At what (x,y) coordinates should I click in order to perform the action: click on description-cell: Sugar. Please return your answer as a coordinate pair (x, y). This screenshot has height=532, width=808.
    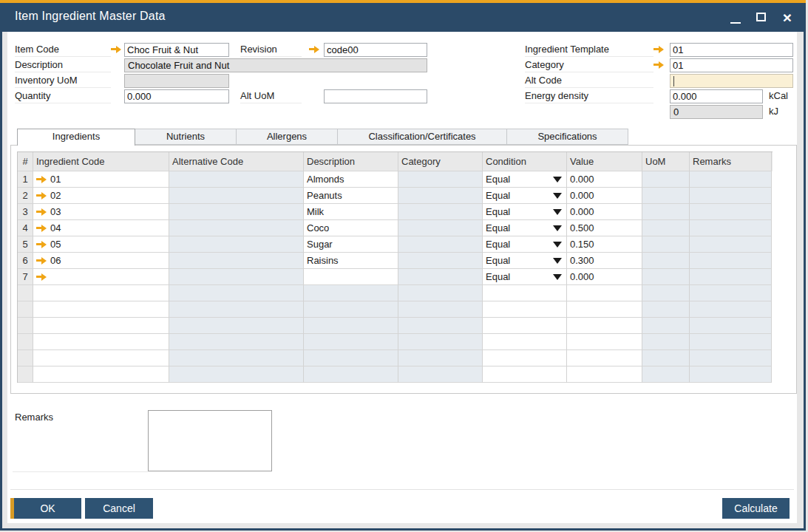
    Looking at the image, I should click on (351, 245).